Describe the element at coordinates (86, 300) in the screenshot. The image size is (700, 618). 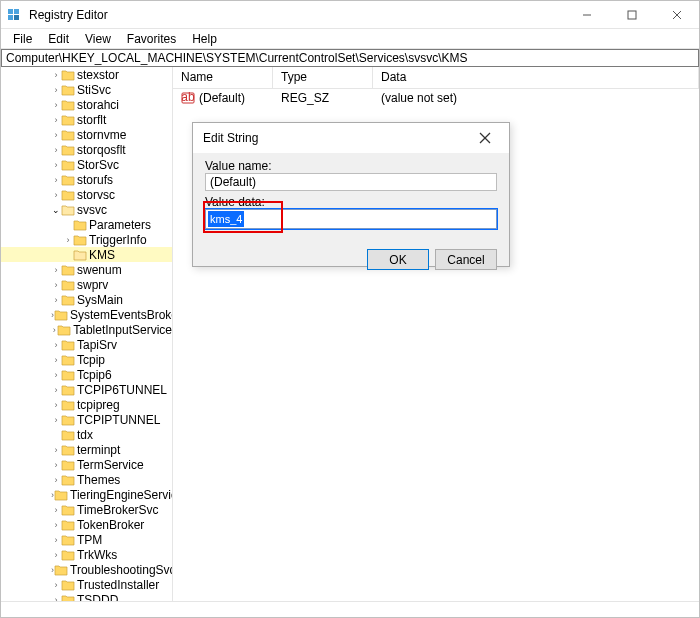
I see `tree-item-sysmain: ›SysMain` at that location.